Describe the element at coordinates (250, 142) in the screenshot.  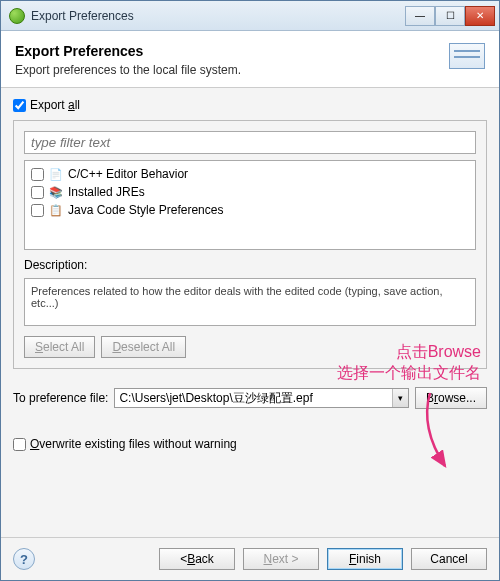
I see `filter-input` at that location.